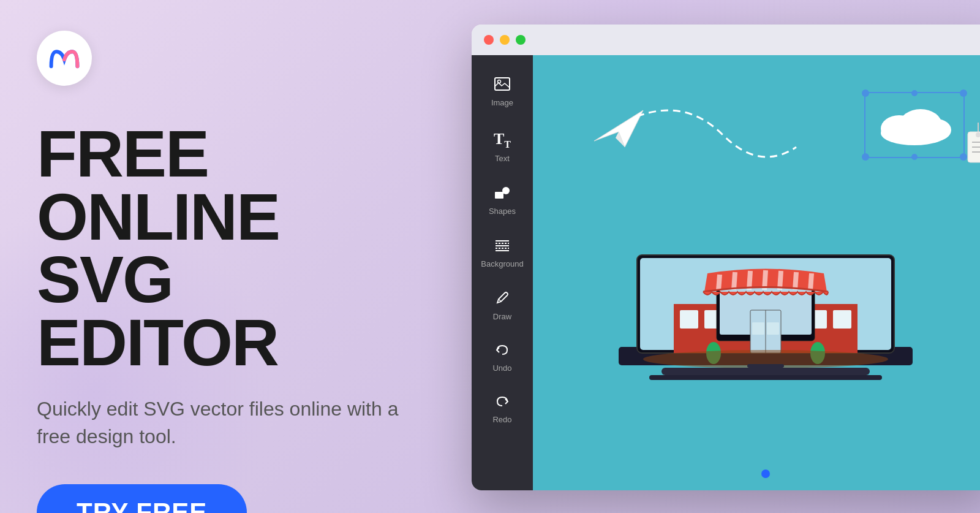 The height and width of the screenshot is (513, 980). I want to click on logo-container, so click(233, 58).